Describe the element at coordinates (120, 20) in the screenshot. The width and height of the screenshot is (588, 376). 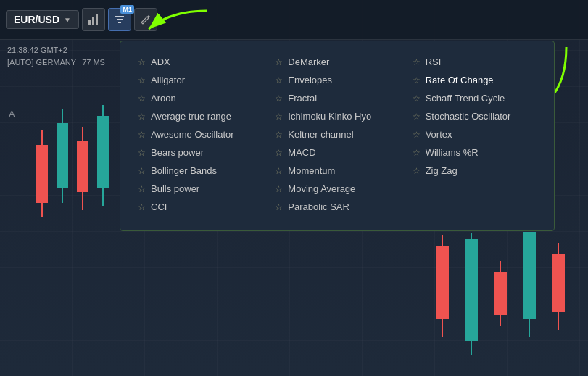
I see `filter-icon` at that location.